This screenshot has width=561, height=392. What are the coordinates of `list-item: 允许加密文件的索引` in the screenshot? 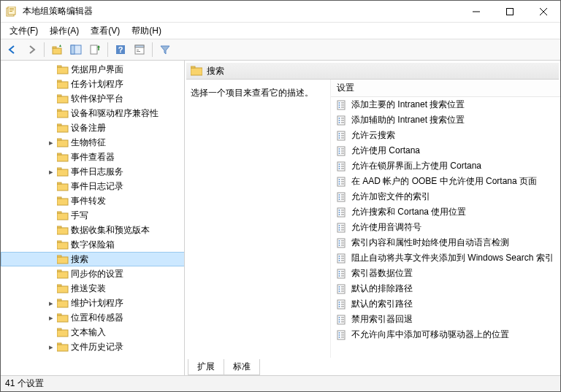 It's located at (446, 197).